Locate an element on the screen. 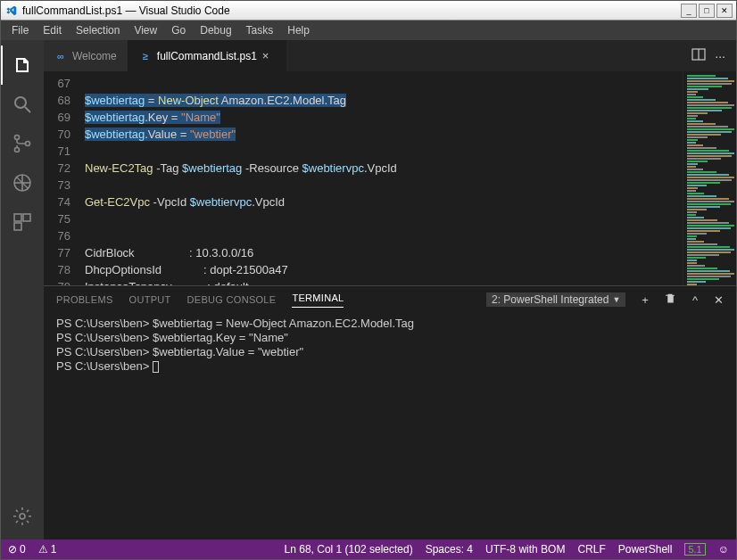 The height and width of the screenshot is (560, 737). close-tab-icon: × is located at coordinates (269, 55).